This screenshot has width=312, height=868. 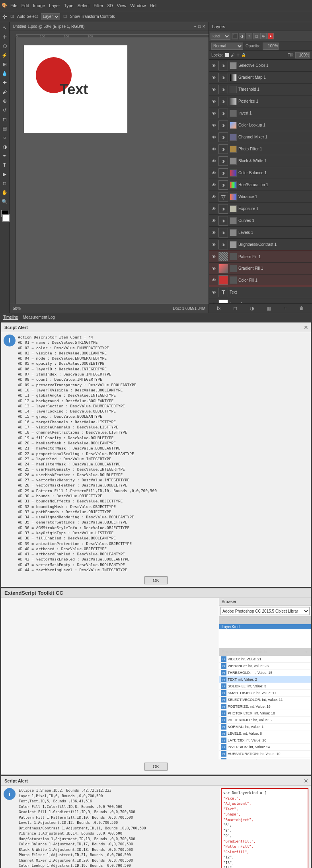 I want to click on measurement-log-tab: Measurement Log, so click(x=39, y=317).